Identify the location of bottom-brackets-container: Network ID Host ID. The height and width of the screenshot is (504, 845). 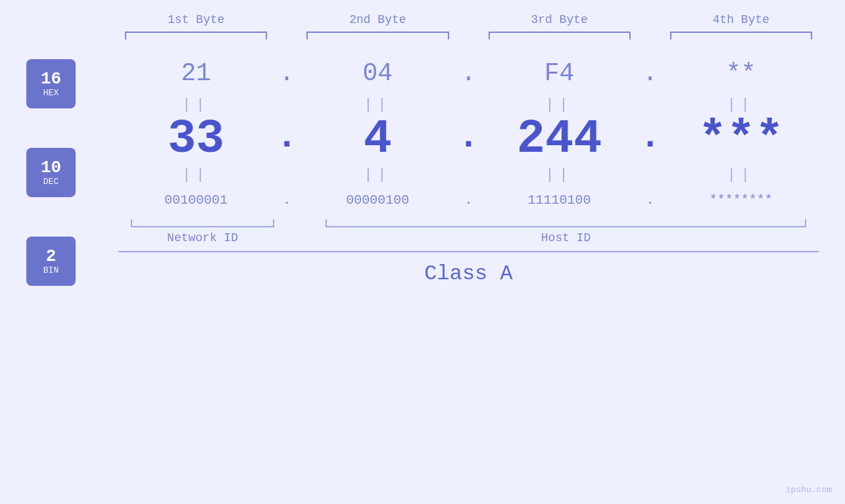
(468, 232).